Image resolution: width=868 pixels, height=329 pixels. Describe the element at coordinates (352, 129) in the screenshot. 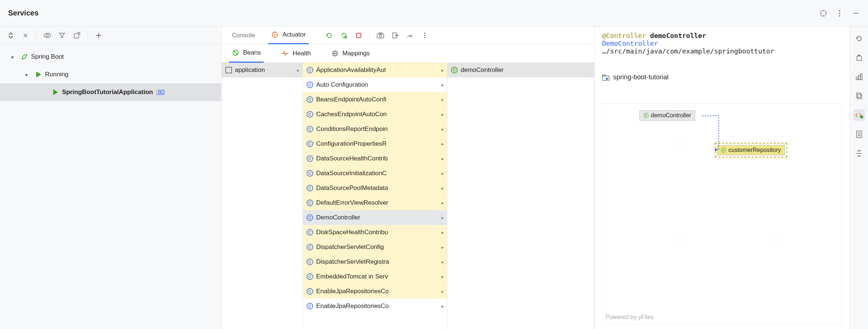

I see `bean-row-label: ConditionsReportEndpoin` at that location.